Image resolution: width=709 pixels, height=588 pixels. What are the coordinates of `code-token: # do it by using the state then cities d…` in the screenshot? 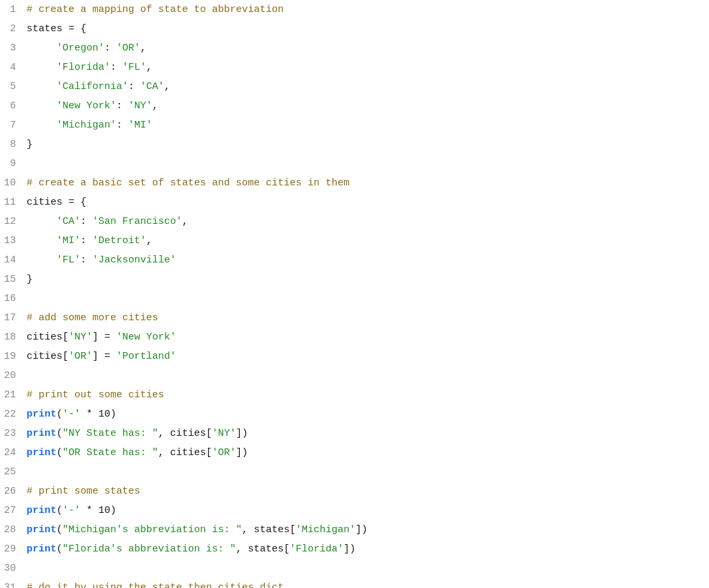 It's located at (155, 585).